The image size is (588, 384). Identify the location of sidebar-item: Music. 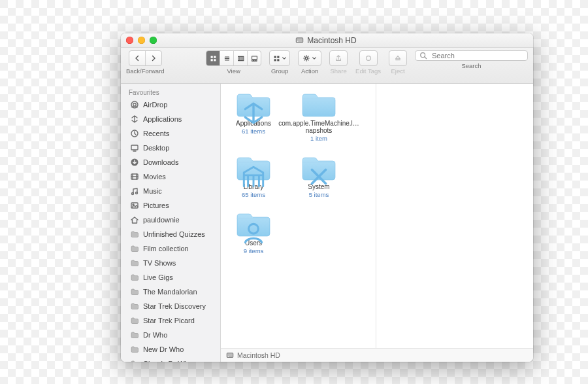
(171, 191).